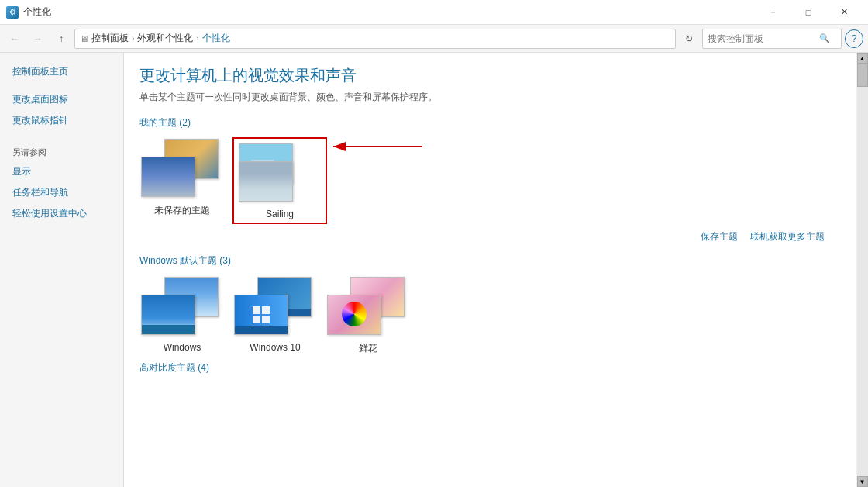  Describe the element at coordinates (110, 39) in the screenshot. I see `path-part-1: 控制面板` at that location.